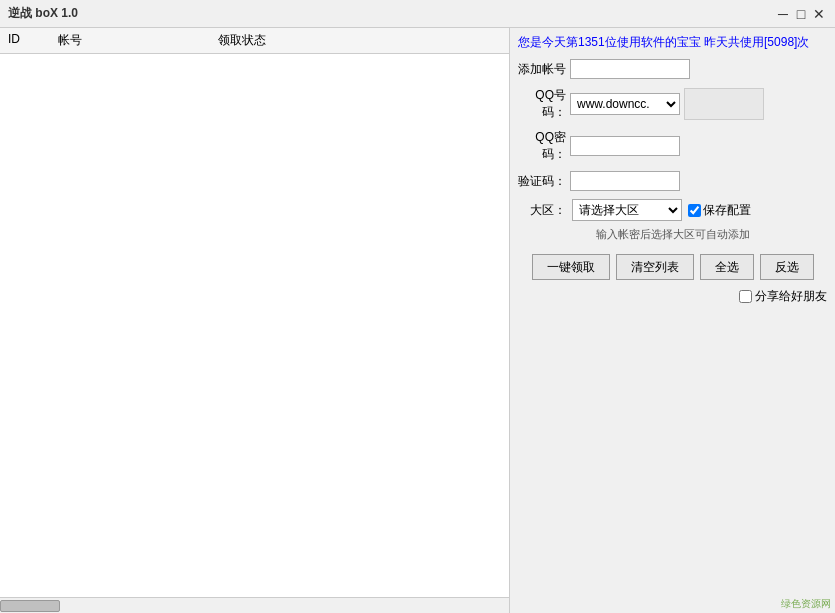 This screenshot has height=613, width=835. Describe the element at coordinates (672, 146) in the screenshot. I see `qq-password-row: QQ密码：` at that location.